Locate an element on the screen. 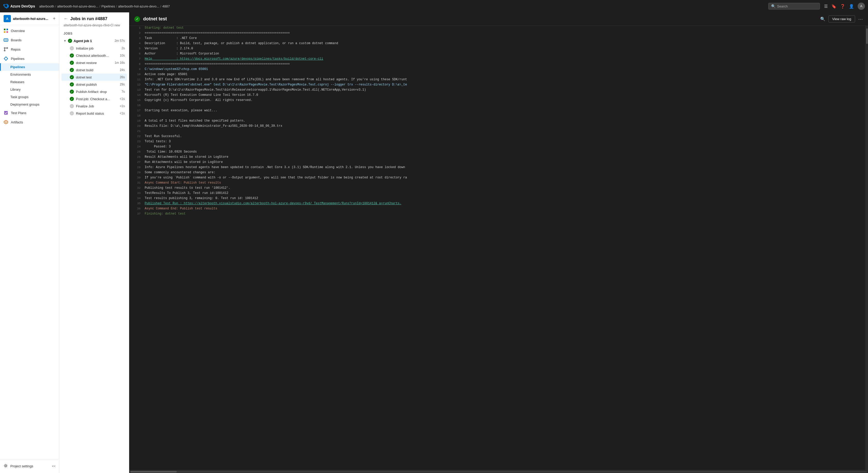 Image resolution: width=868 pixels, height=473 pixels. log-line-number: 6 is located at coordinates (136, 54).